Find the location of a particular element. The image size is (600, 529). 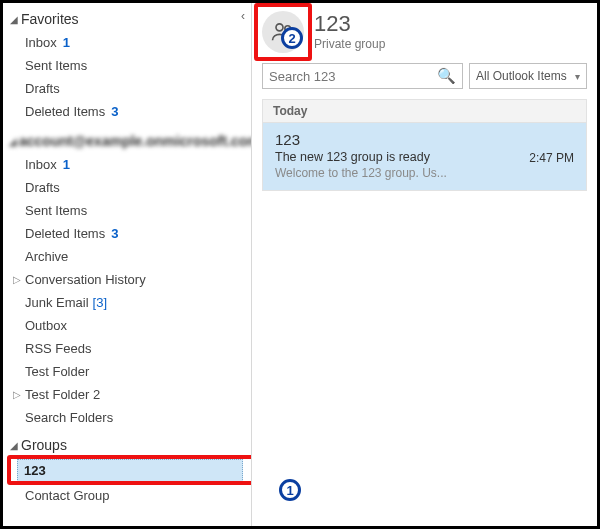

groups-list: 123 Contact Group is located at coordinates (127, 484).